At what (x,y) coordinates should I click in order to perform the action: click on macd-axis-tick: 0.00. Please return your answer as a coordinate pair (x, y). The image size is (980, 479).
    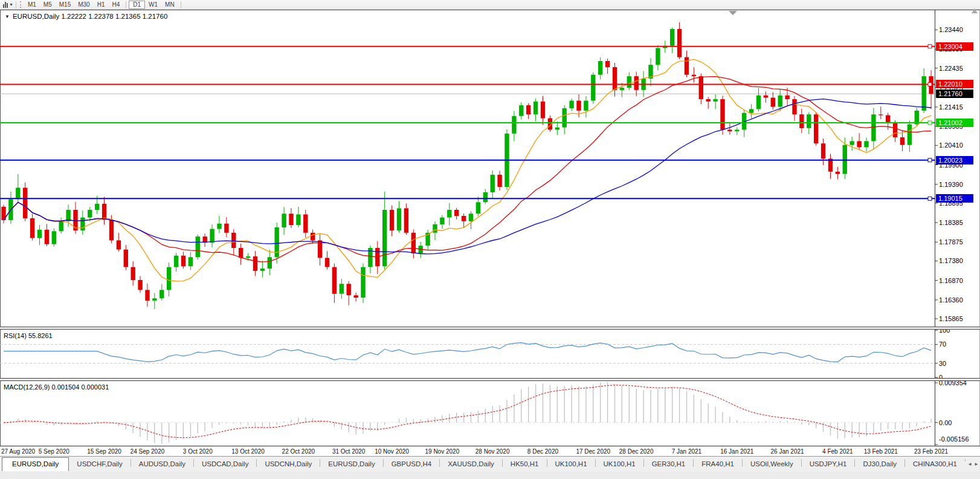
    Looking at the image, I should click on (945, 423).